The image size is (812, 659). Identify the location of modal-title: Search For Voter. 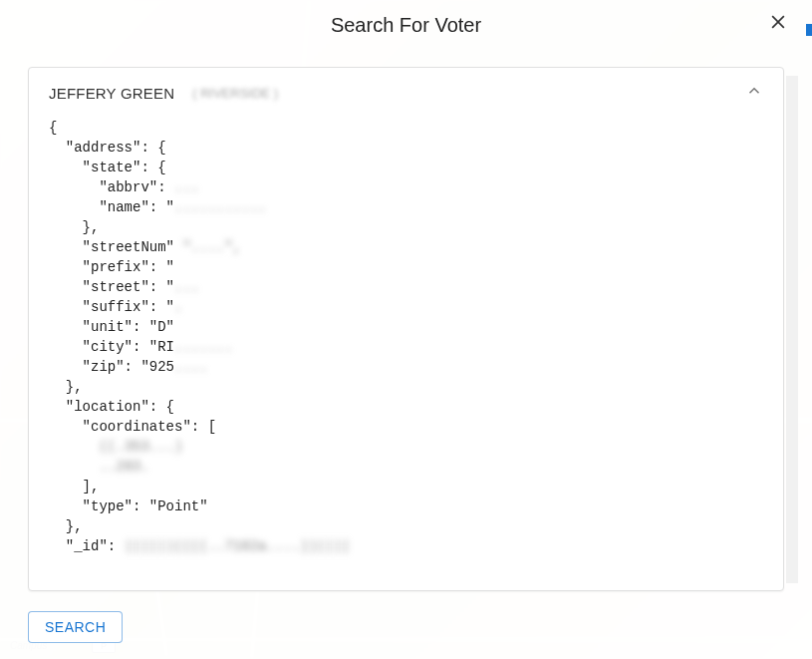
(406, 26).